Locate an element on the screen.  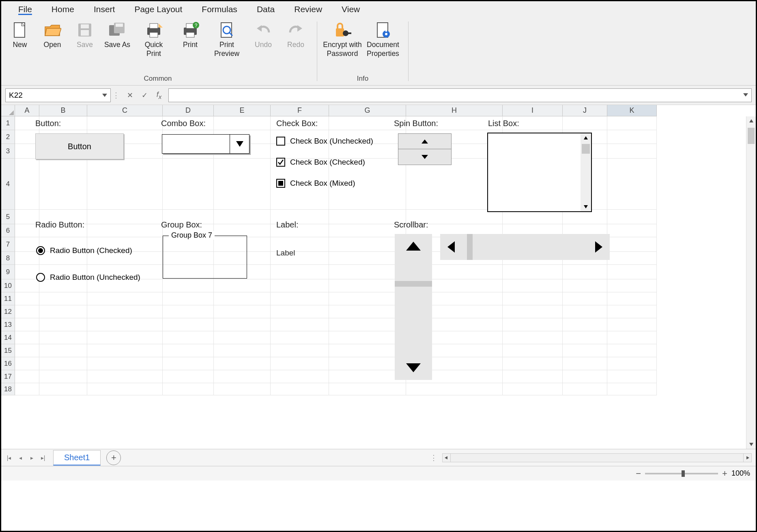
row-header-16: 16 is located at coordinates (8, 364).